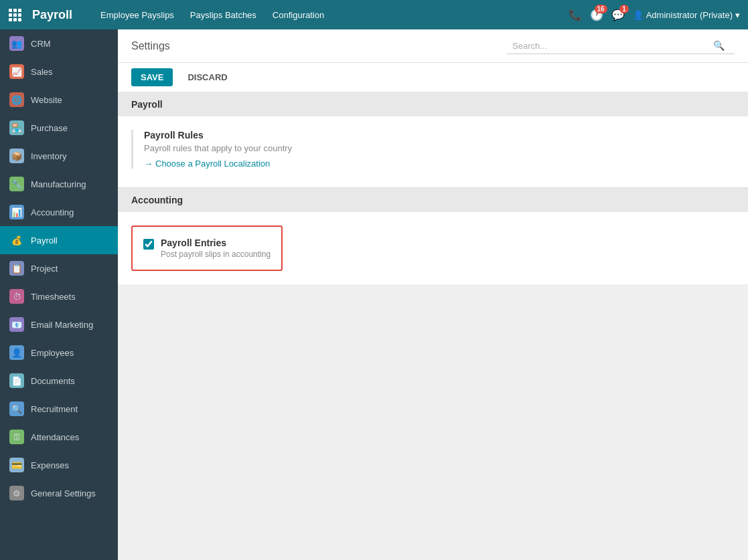  I want to click on activity-badge: 16, so click(601, 9).